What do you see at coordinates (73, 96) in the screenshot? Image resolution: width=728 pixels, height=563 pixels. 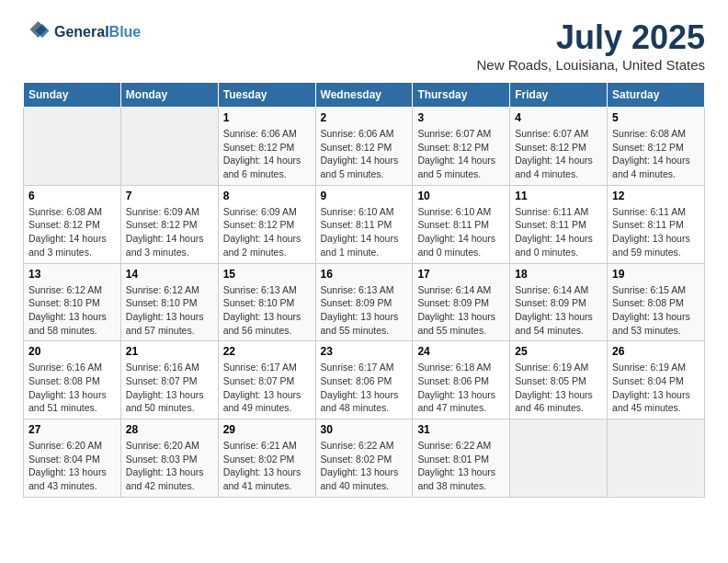 I see `header-cell-sunday: Sunday` at bounding box center [73, 96].